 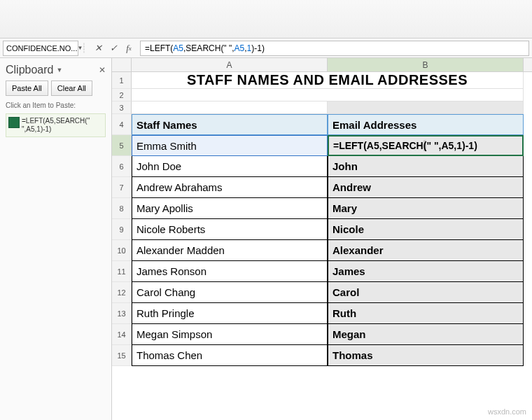 I want to click on paste-all-button: Paste All, so click(x=27, y=88).